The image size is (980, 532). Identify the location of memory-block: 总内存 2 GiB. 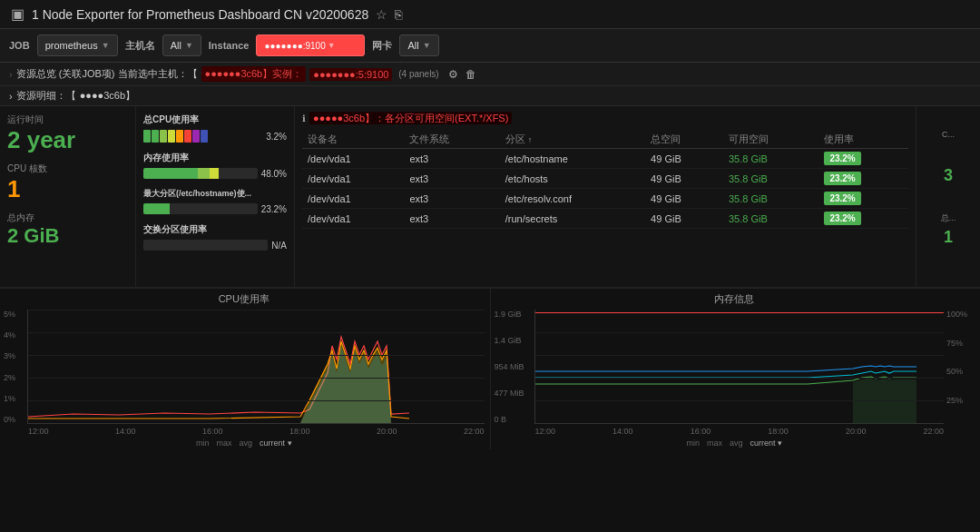
(67, 229).